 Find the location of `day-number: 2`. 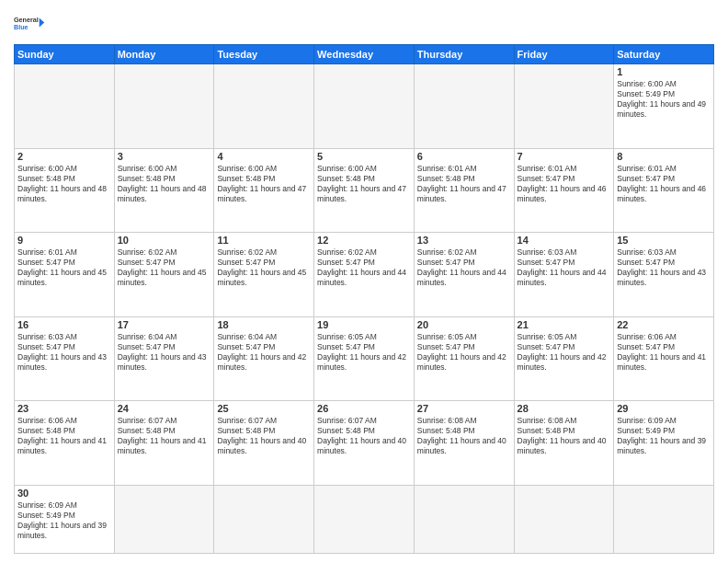

day-number: 2 is located at coordinates (64, 156).